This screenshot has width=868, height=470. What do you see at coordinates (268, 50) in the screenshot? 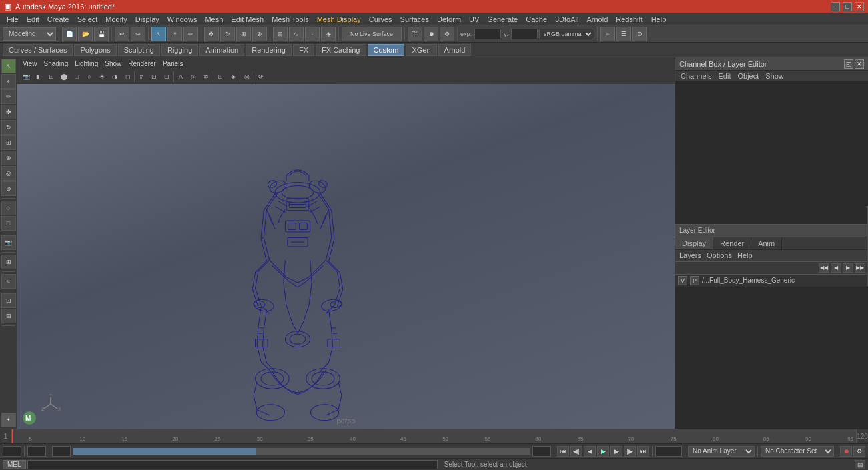
I see `tab-rendering: Rendering` at bounding box center [268, 50].